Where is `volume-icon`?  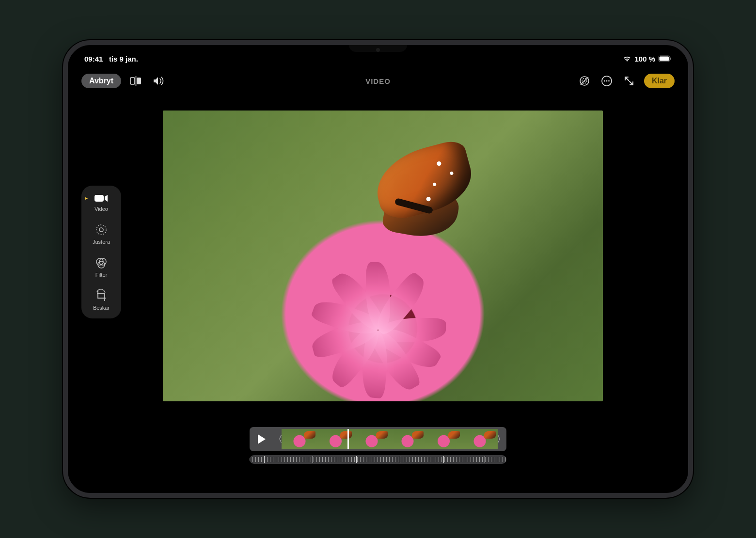
volume-icon is located at coordinates (158, 81).